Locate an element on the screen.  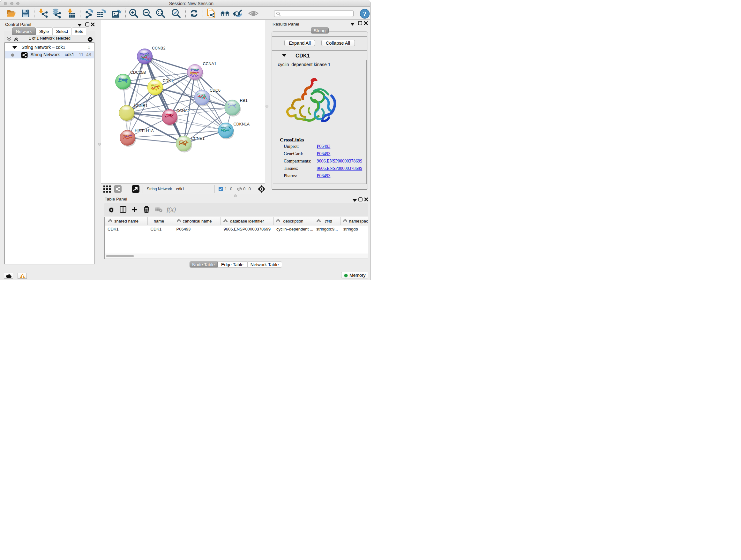
svg-text: CCNE1 is located at coordinates (198, 139).